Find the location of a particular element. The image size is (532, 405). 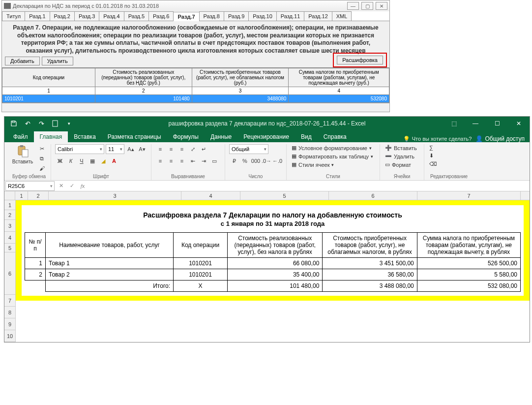

section-tab-Разд.8: Разд.8 is located at coordinates (211, 16).